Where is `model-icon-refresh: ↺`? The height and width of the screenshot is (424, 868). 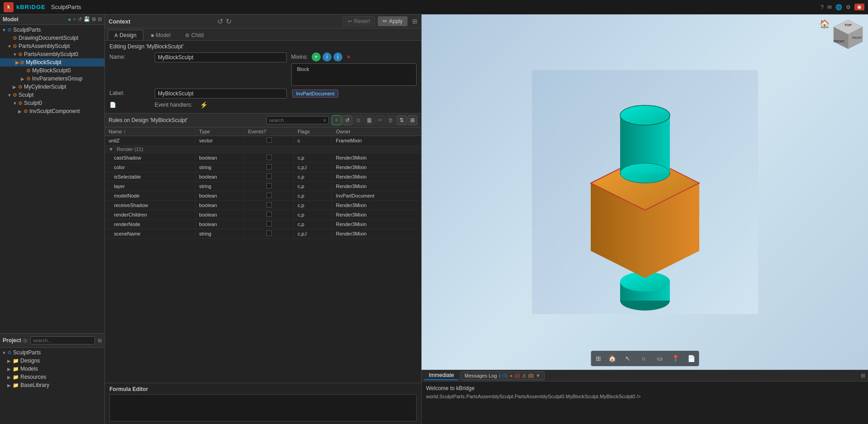
model-icon-refresh: ↺ is located at coordinates (80, 19).